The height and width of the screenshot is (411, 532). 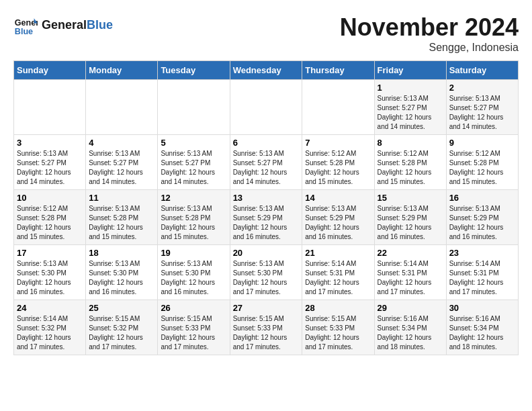 What do you see at coordinates (122, 328) in the screenshot?
I see `calendar-cell: 25Sunrise: 5:15 AM Sunset: 5:32 PM Dayli…` at bounding box center [122, 328].